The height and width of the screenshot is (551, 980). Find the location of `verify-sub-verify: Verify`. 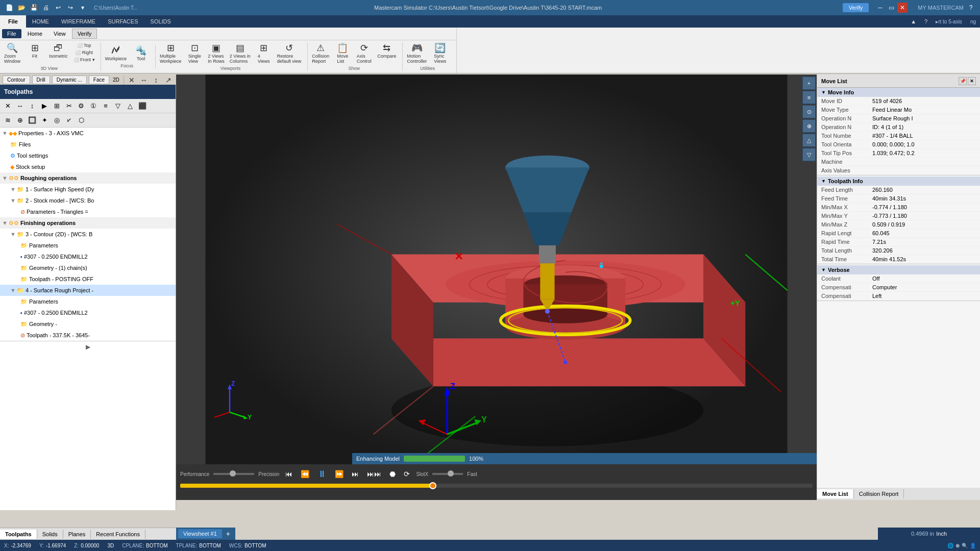

verify-sub-verify: Verify is located at coordinates (85, 34).